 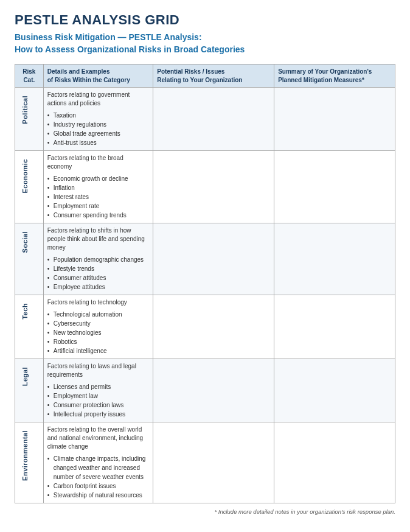 I want to click on list-item: Consumer attitudes, so click(x=99, y=278).